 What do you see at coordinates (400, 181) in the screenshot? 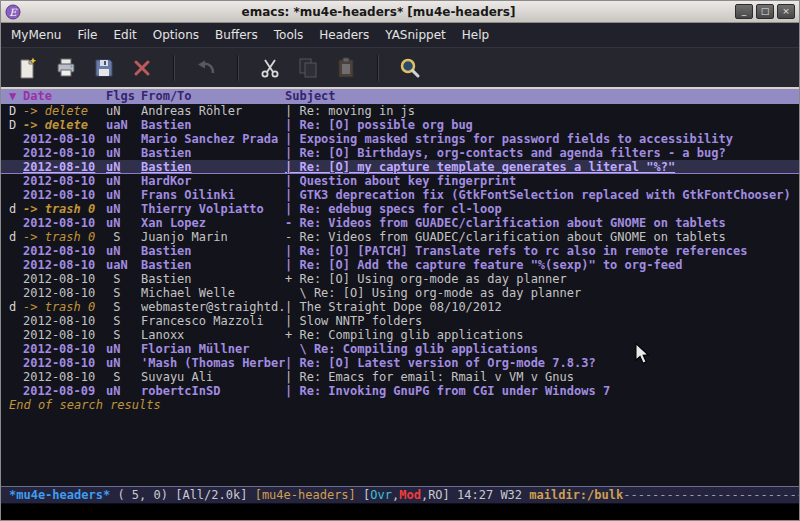
I see `message-row: 2012-08-10uNHardKor| Question about key …` at bounding box center [400, 181].